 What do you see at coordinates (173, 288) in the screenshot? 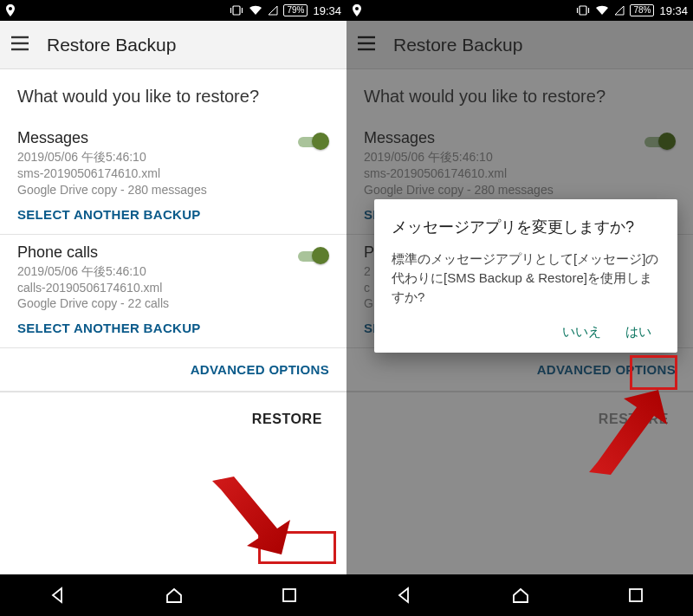
I see `calls-file: calls-20190506174610.xml` at bounding box center [173, 288].